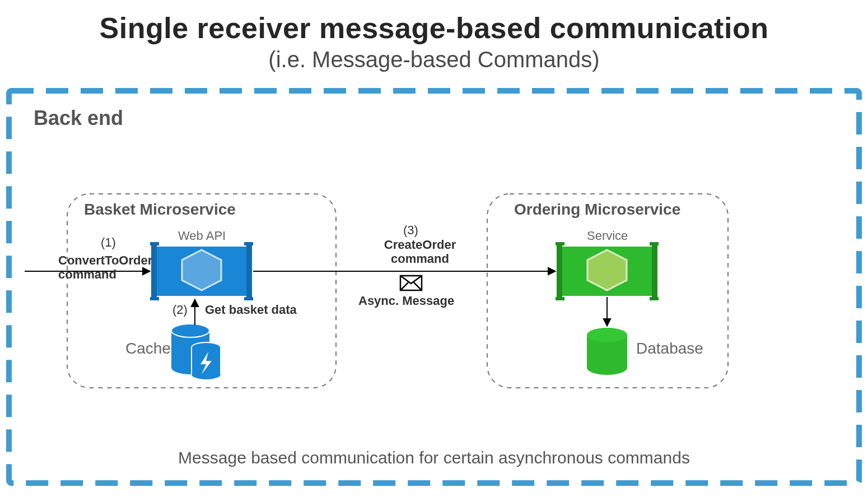 The width and height of the screenshot is (868, 501). I want to click on step-1-number: (1), so click(109, 243).